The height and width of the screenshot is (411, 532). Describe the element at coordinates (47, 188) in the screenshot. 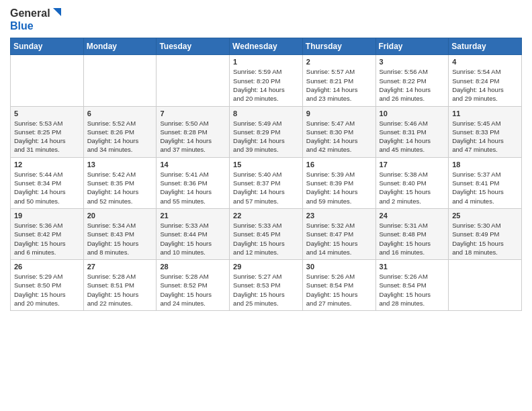

I see `day-info: Sunrise: 5:44 AM Sunset: 8:34 PM Dayligh…` at that location.